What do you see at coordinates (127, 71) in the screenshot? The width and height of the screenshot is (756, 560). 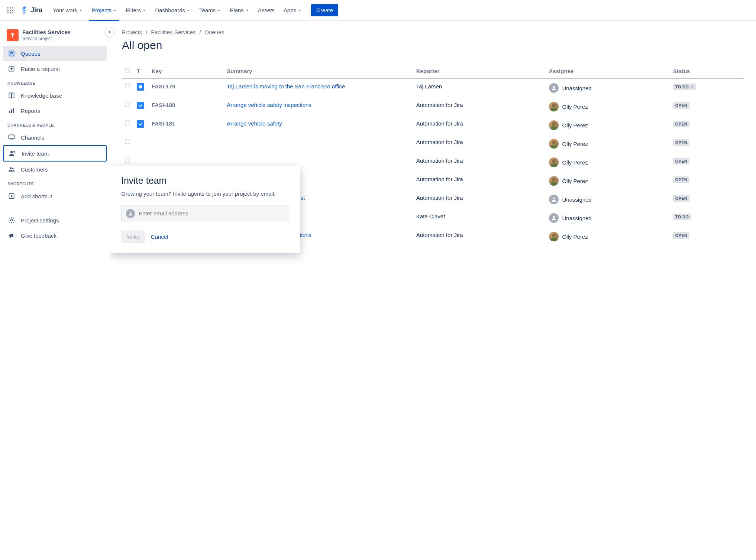 I see `select-all-checkbox` at bounding box center [127, 71].